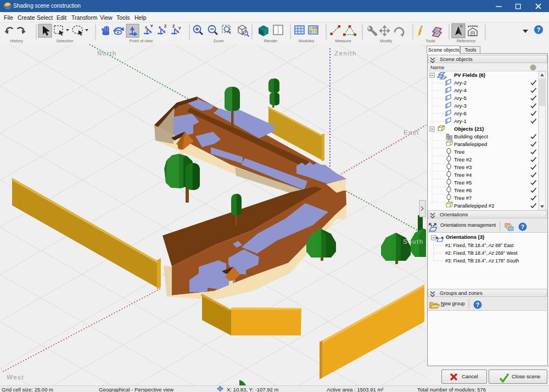  What do you see at coordinates (142, 41) in the screenshot?
I see `svg-text: Point of view` at bounding box center [142, 41].